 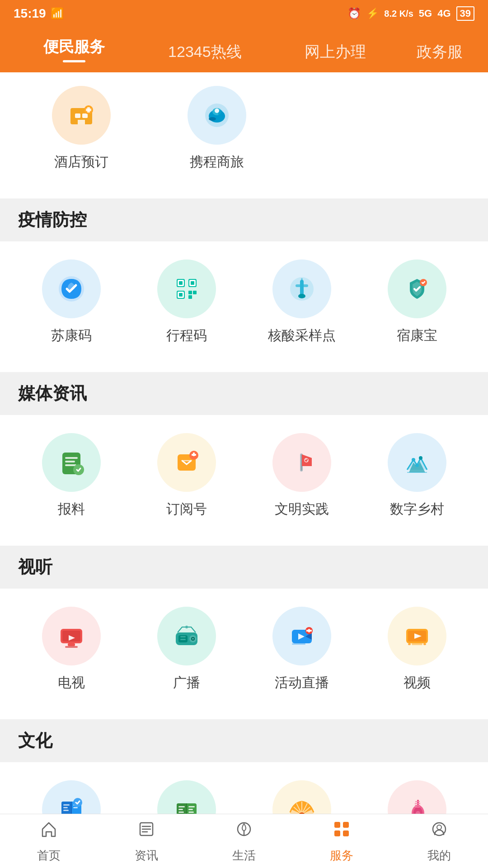 What do you see at coordinates (417, 289) in the screenshot?
I see `sukangbao-icon` at bounding box center [417, 289].